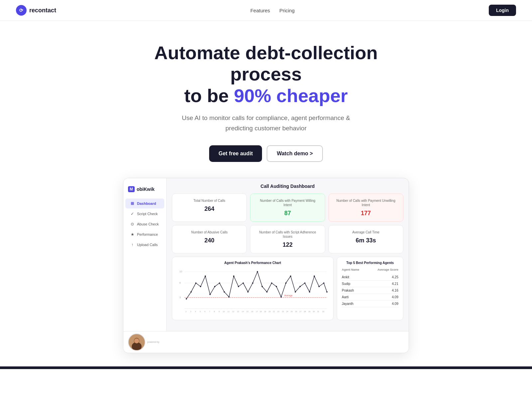 This screenshot has height=399, width=532. I want to click on hero-title-part1: Automate debt-collection process, so click(266, 63).